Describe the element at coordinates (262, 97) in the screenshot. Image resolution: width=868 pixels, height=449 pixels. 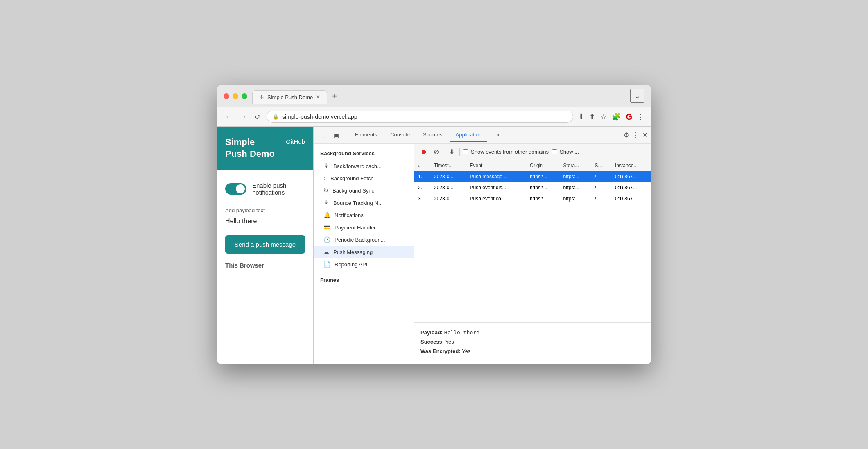
I see `tab-icon: ✈` at that location.